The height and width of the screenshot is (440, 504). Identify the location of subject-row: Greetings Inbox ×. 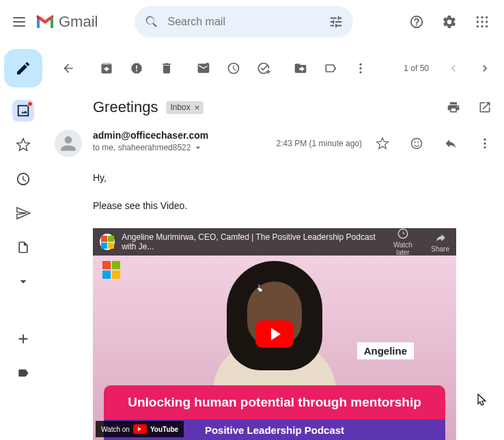
(277, 107).